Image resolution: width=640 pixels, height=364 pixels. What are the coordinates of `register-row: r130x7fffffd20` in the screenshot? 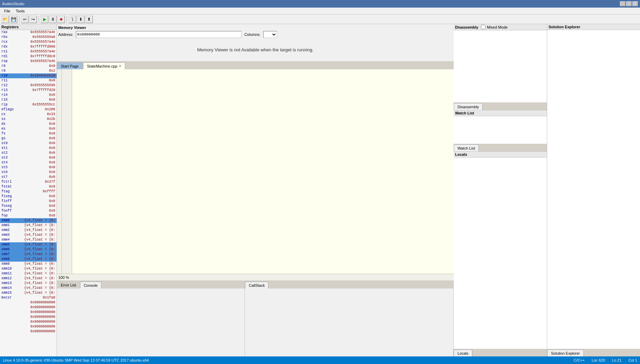 It's located at (28, 90).